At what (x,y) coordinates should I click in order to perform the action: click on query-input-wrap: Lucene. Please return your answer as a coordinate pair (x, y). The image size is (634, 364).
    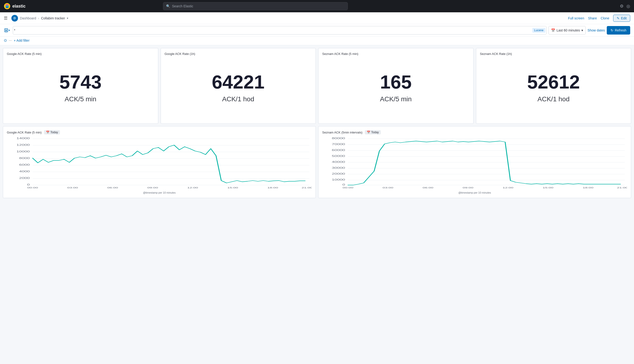
    Looking at the image, I should click on (280, 30).